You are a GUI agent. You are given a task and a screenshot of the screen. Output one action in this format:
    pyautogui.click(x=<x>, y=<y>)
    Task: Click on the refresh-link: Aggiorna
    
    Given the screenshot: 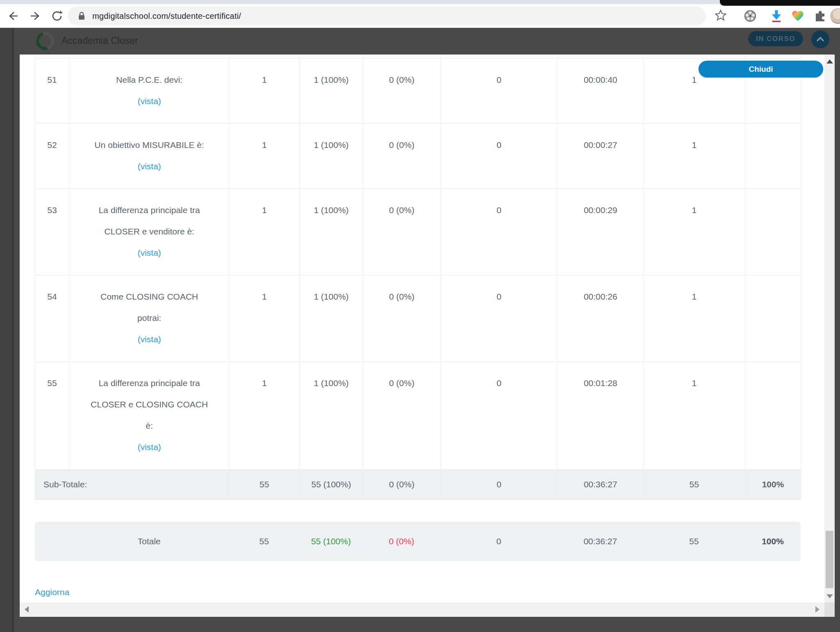 What is the action you would take?
    pyautogui.click(x=52, y=592)
    